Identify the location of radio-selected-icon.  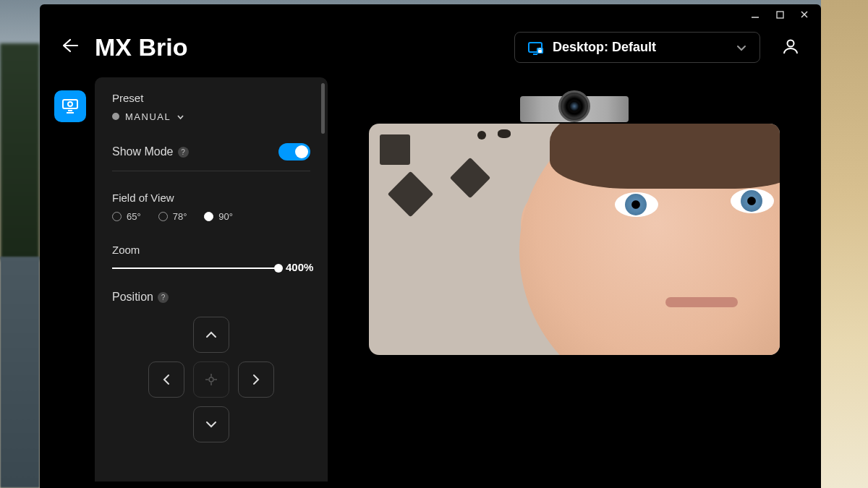
(208, 217).